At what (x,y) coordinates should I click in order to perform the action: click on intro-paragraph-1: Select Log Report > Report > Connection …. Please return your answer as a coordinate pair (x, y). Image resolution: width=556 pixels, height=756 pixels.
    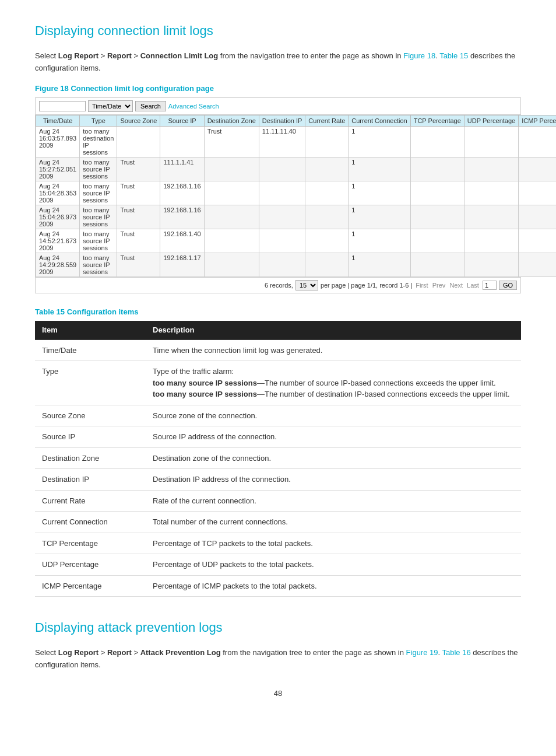
    Looking at the image, I should click on (278, 62).